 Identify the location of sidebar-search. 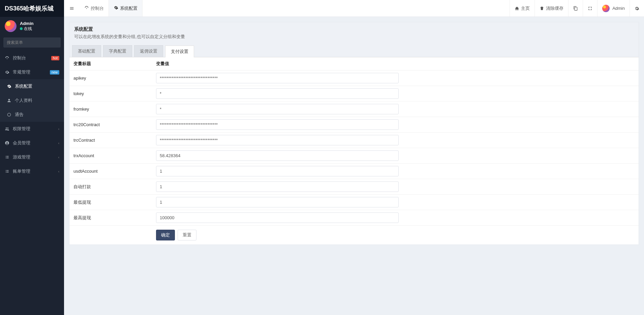
(32, 42).